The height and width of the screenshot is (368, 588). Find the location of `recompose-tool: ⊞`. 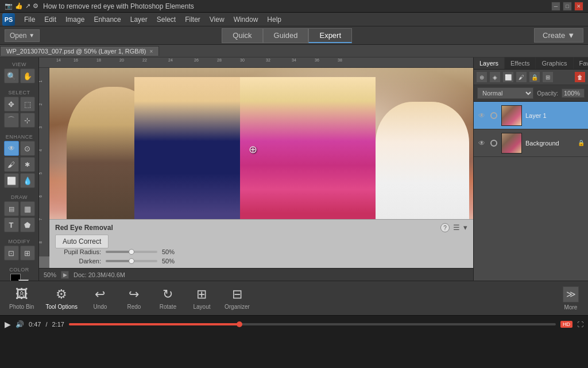

recompose-tool: ⊞ is located at coordinates (28, 253).